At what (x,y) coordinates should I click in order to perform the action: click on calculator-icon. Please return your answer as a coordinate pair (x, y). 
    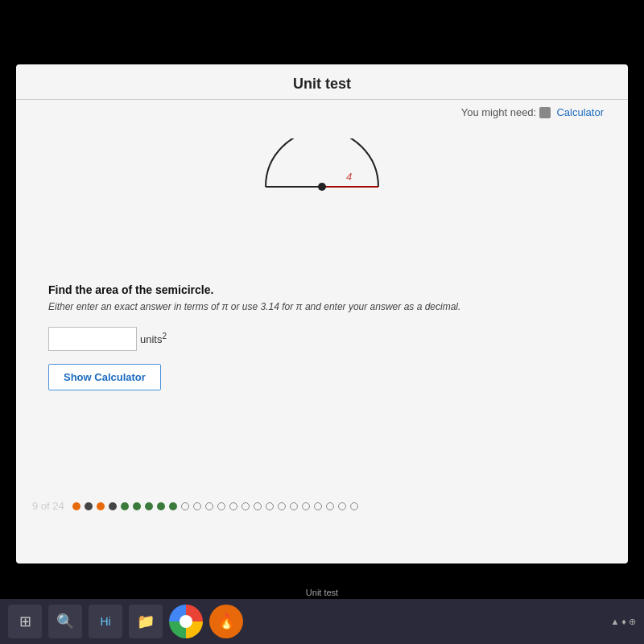
    Looking at the image, I should click on (545, 113).